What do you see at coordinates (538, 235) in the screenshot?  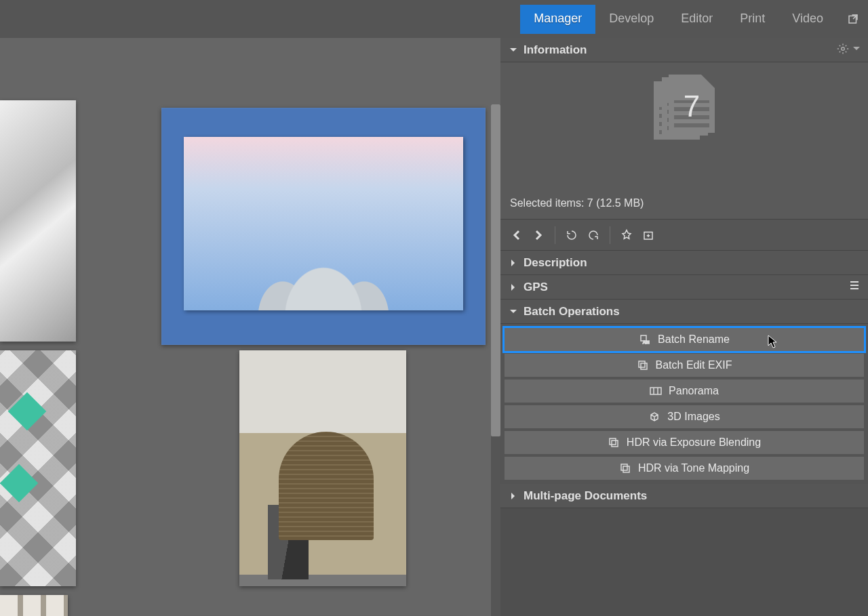 I see `next-icon` at bounding box center [538, 235].